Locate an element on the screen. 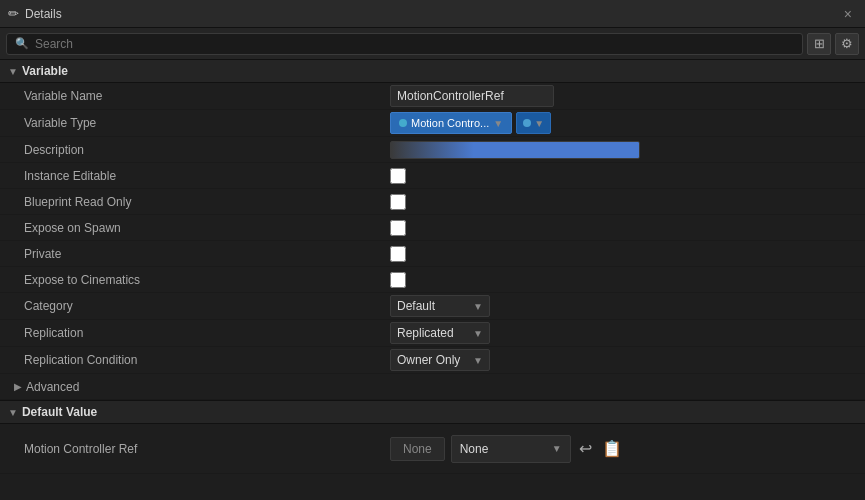 The width and height of the screenshot is (865, 500). ref-type-badge: ▼ is located at coordinates (534, 123).